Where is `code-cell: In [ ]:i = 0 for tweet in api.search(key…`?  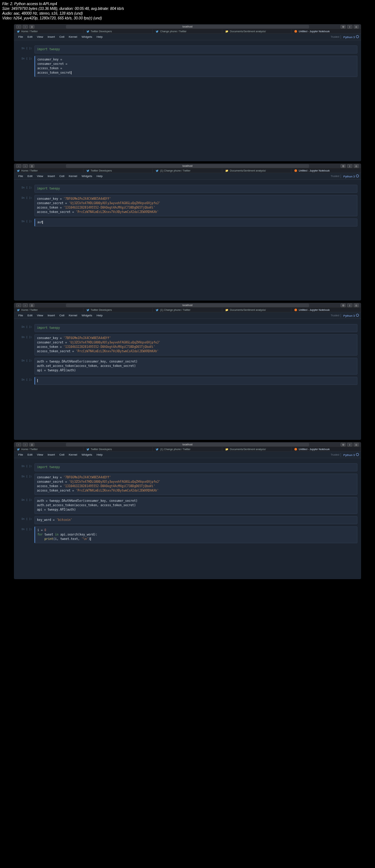
code-cell: In [ ]:i = 0 for tweet in api.search(key… is located at coordinates (188, 535).